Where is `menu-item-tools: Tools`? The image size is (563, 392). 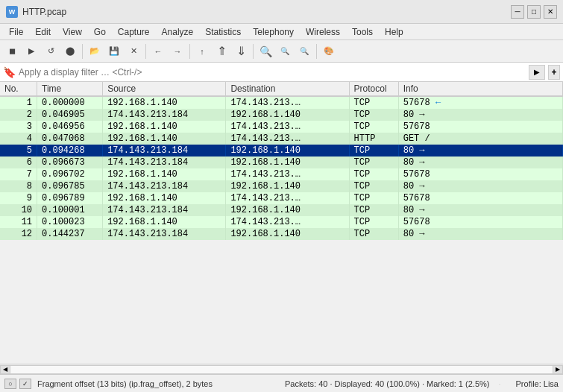 menu-item-tools: Tools is located at coordinates (362, 31).